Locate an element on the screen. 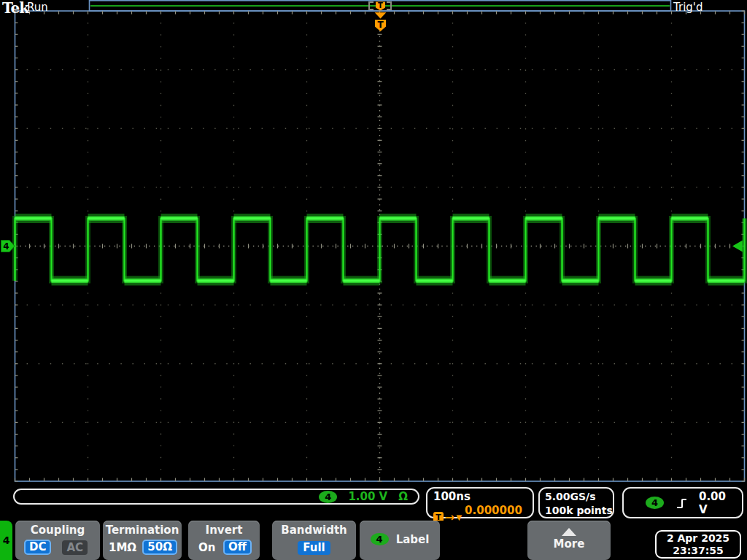 The width and height of the screenshot is (747, 560). position-marker-icon: ▼ is located at coordinates (459, 518).